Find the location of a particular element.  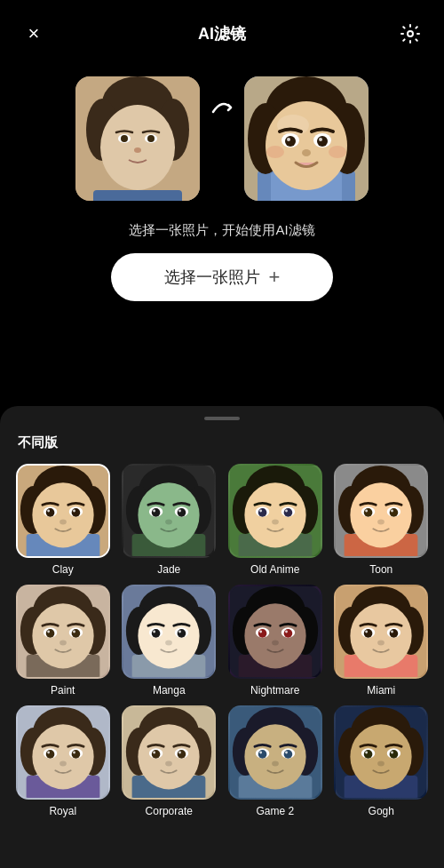

drag-handle is located at coordinates (222, 418).